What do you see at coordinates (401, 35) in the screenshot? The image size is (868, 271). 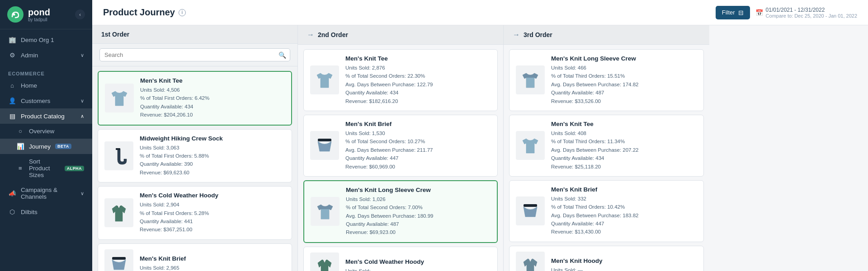 I see `second-order-header: → 2nd Order` at bounding box center [401, 35].